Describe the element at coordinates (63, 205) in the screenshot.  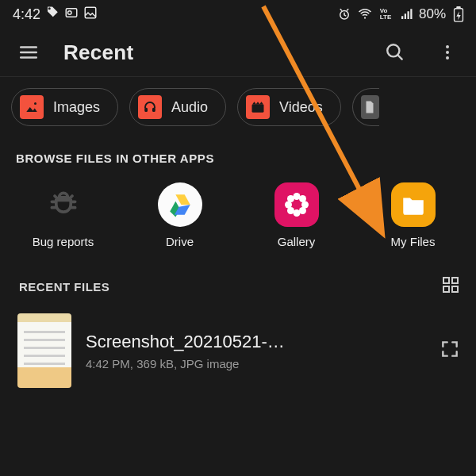
I see `bug-icon` at that location.